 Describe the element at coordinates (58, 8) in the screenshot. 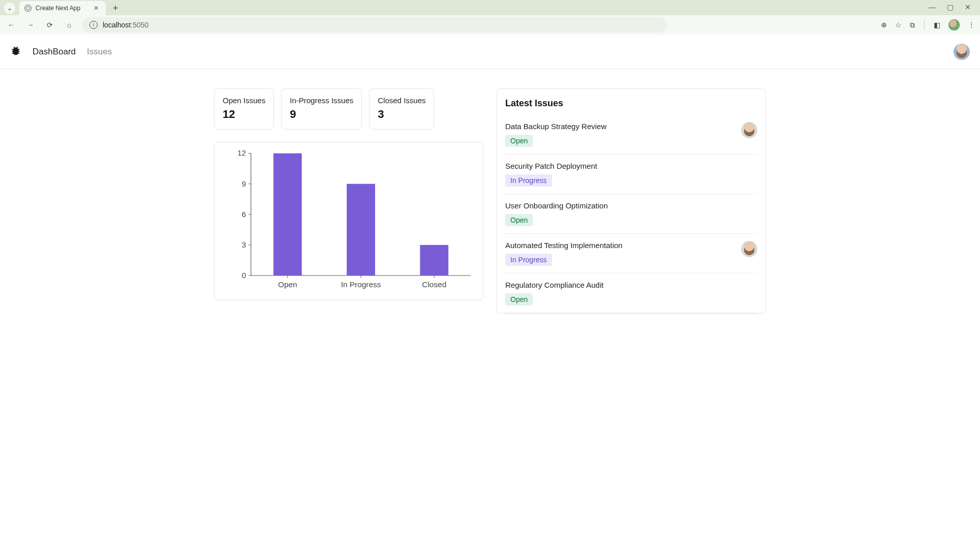

I see `tab-title: Create Next App` at that location.